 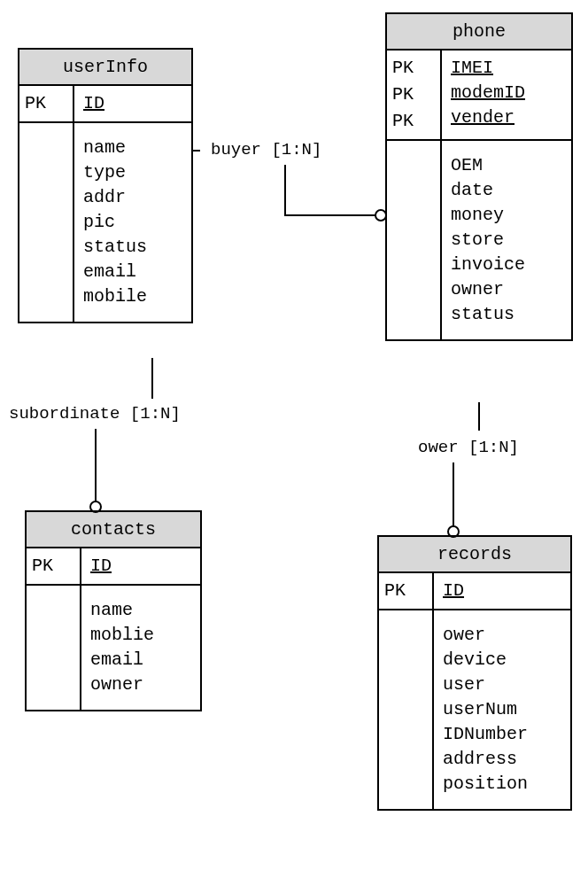 I want to click on entity-title: contacts, so click(x=113, y=530).